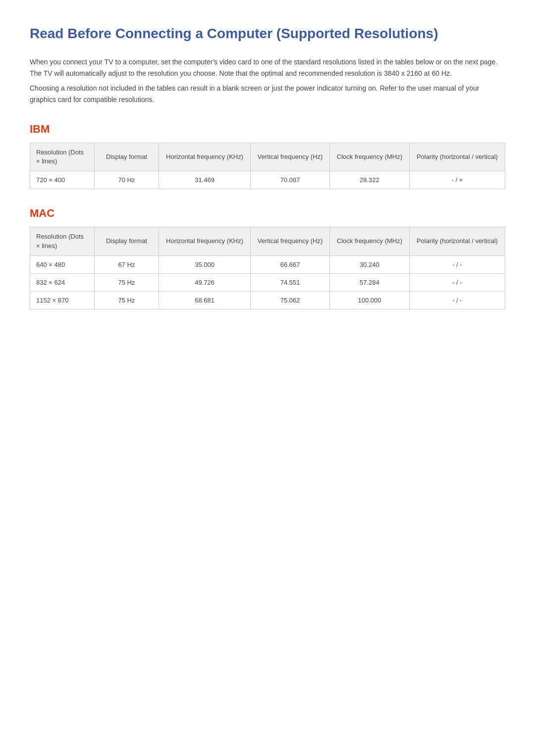 Image resolution: width=535 pixels, height=756 pixels. What do you see at coordinates (268, 264) in the screenshot?
I see `table-row: 640 × 480 67 Hz 35.000 66.667 30.240 - /…` at bounding box center [268, 264].